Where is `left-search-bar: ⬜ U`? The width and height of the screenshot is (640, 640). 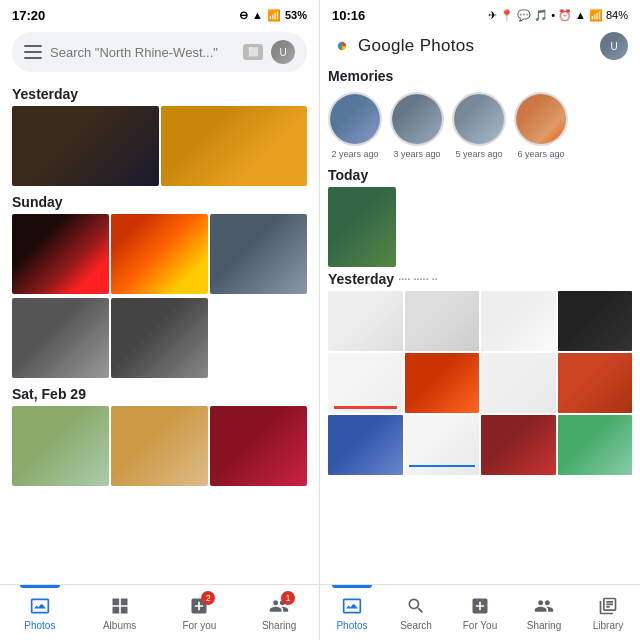
left-search-bar: ⬜ U is located at coordinates (160, 52).